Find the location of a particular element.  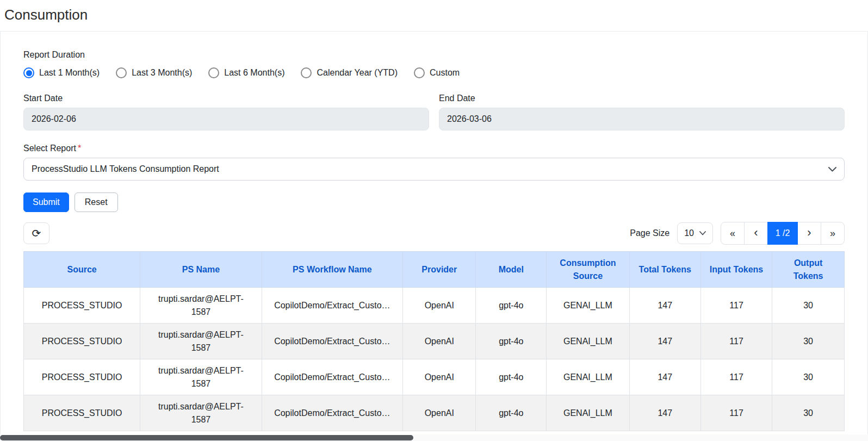

start-date-field: Start Date 2026-02-06 is located at coordinates (226, 112).